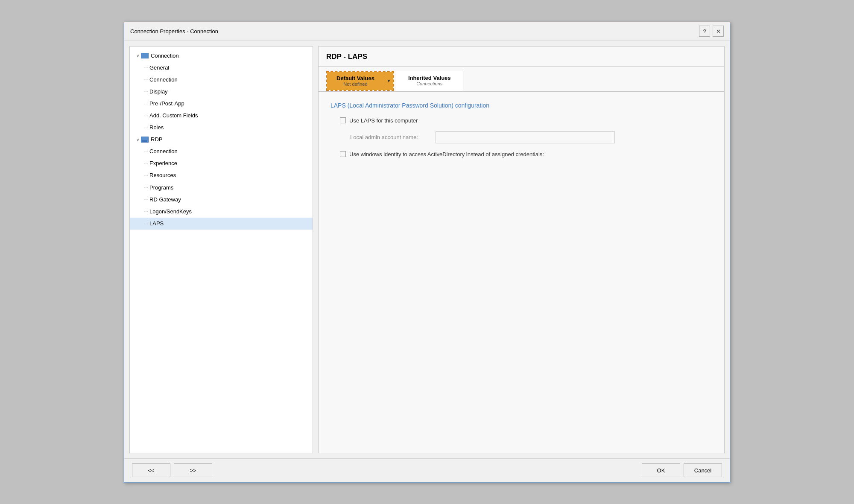  Describe the element at coordinates (221, 104) in the screenshot. I see `tree-item-pre-post-app: ···Pre-/Post-App` at that location.